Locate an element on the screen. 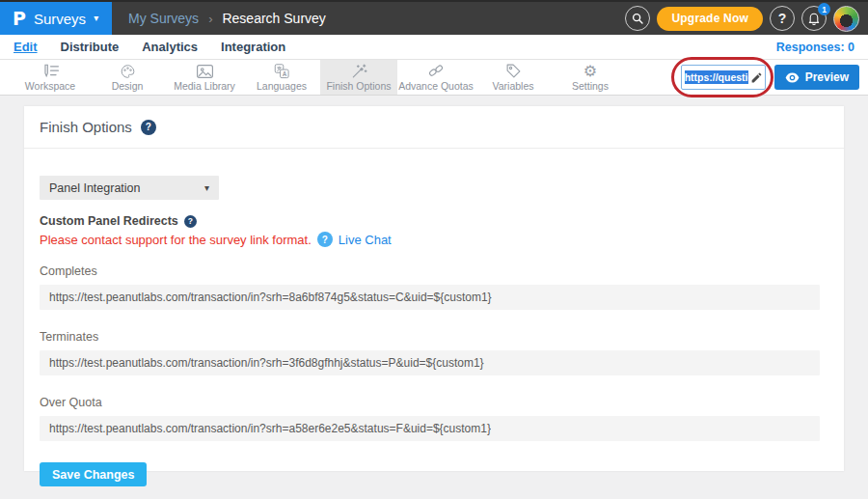 The width and height of the screenshot is (868, 499). breadcrumb-current-survey: Research Survey is located at coordinates (274, 18).